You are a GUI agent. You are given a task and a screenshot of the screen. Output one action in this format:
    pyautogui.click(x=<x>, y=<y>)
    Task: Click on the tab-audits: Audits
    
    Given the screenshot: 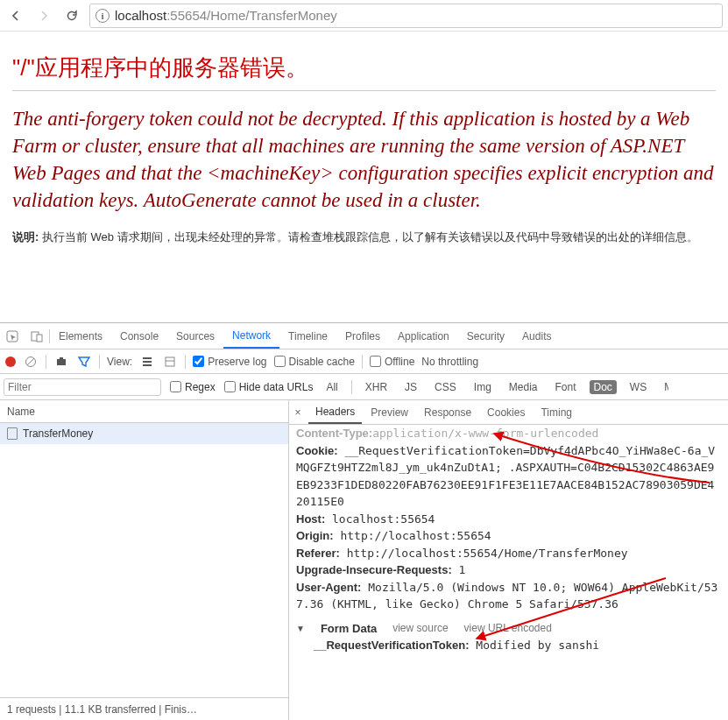 What is the action you would take?
    pyautogui.click(x=536, y=336)
    